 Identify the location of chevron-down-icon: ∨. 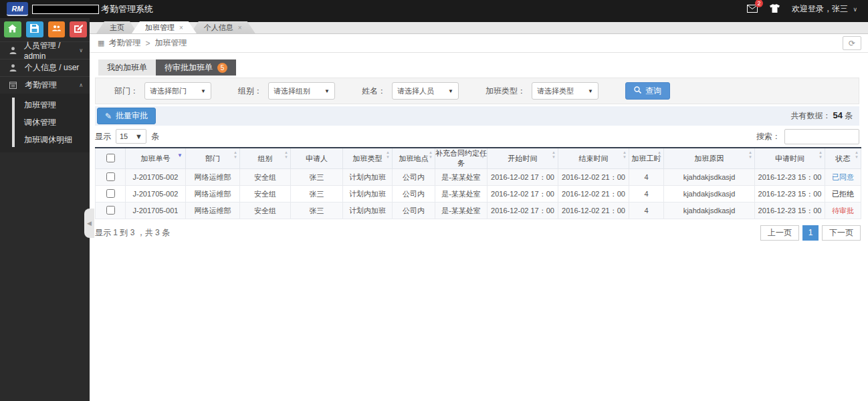
(855, 9).